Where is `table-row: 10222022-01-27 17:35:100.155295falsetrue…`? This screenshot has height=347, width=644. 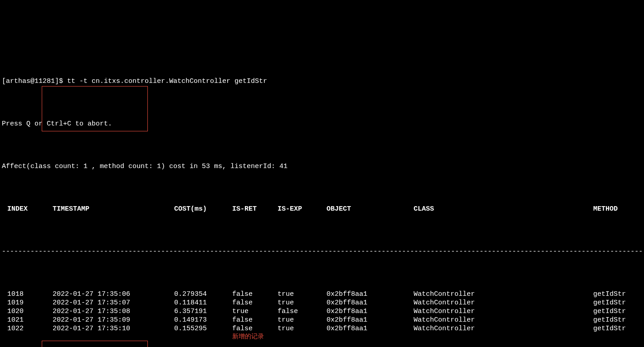
table-row: 10222022-01-27 17:35:100.155295falsetrue… is located at coordinates (322, 329).